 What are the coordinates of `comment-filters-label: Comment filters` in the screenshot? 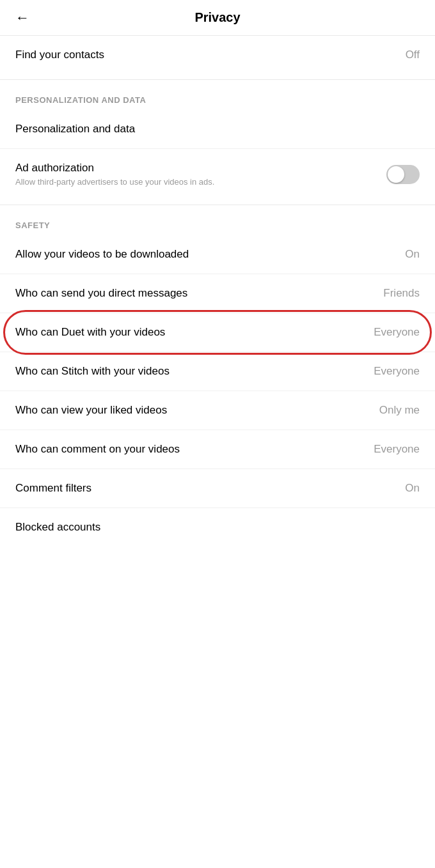 It's located at (206, 488).